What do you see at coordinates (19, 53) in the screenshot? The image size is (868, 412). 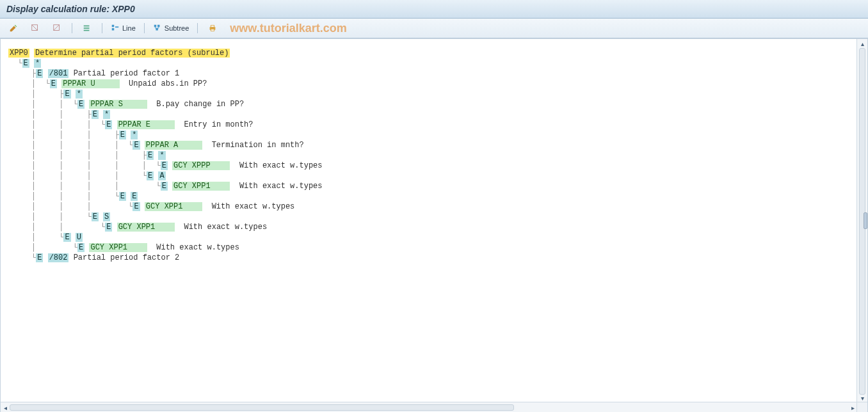 I see `tree-root-code: XPP0` at bounding box center [19, 53].